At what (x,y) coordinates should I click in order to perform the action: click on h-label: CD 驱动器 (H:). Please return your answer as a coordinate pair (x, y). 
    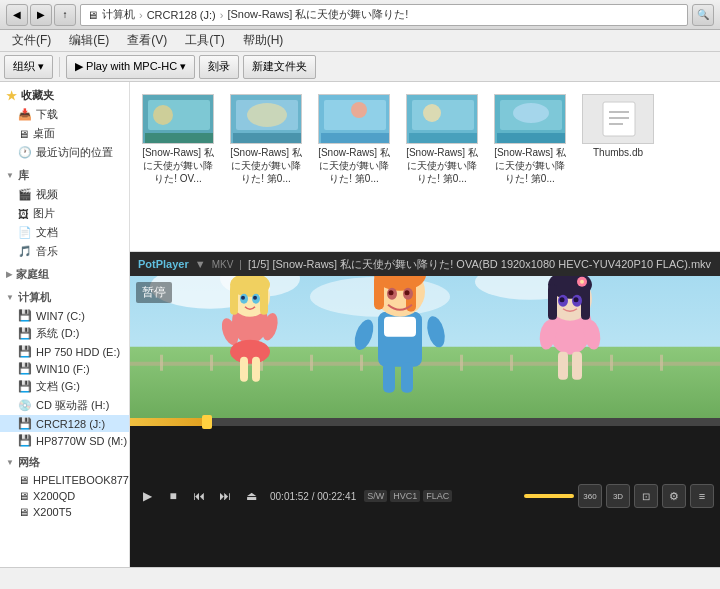
    Looking at the image, I should click on (72, 406).